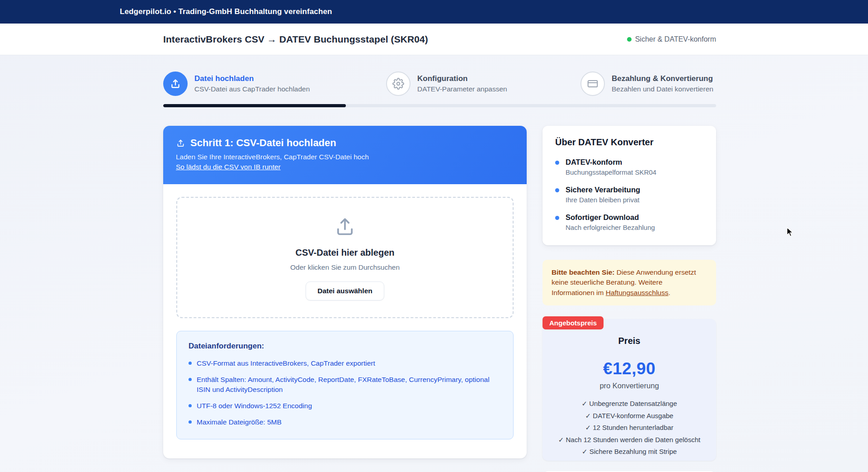 The width and height of the screenshot is (868, 472). What do you see at coordinates (629, 428) in the screenshot?
I see `price-feature: ✓ 12 Stunden herunterladbar` at bounding box center [629, 428].